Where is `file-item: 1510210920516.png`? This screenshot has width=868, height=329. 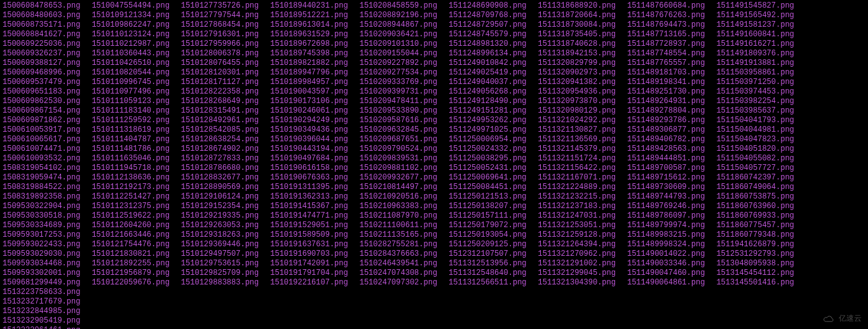
file-item: 1510210920516.png is located at coordinates (398, 197).